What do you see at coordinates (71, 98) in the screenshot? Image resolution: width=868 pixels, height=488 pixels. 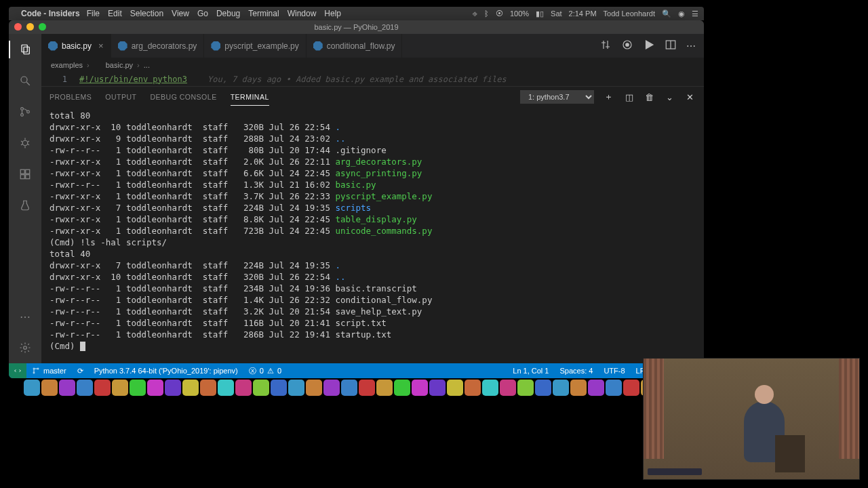 I see `panel-tab-problems: PROBLEMS` at bounding box center [71, 98].